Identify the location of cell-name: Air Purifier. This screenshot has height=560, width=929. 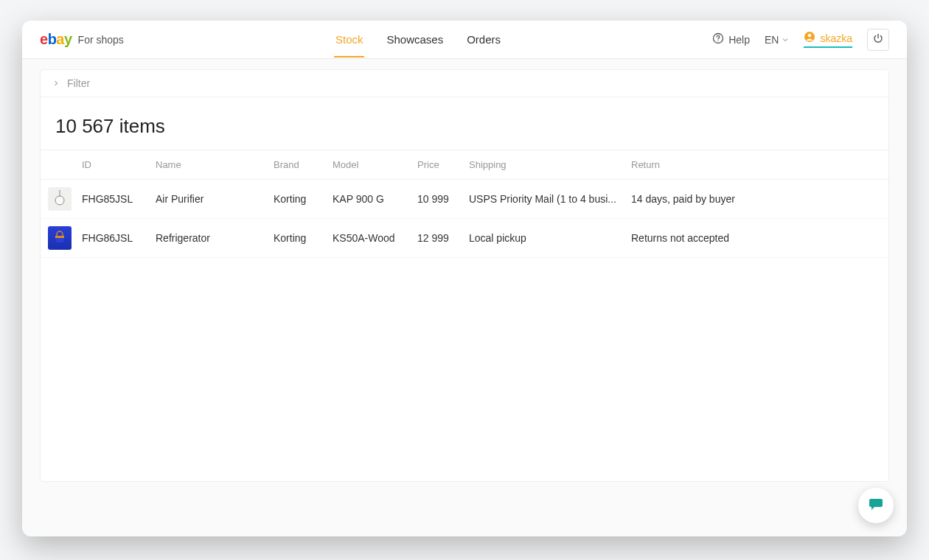
(209, 199).